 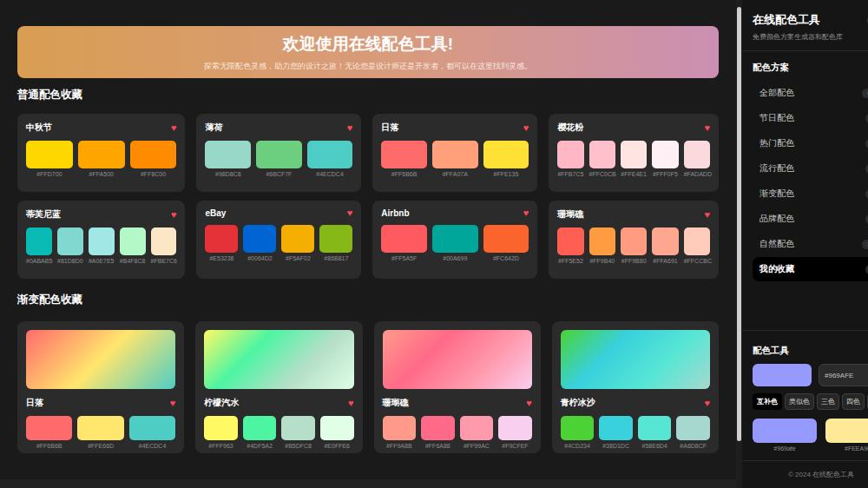 I want to click on color-swatch: #FFA691, so click(x=665, y=246).